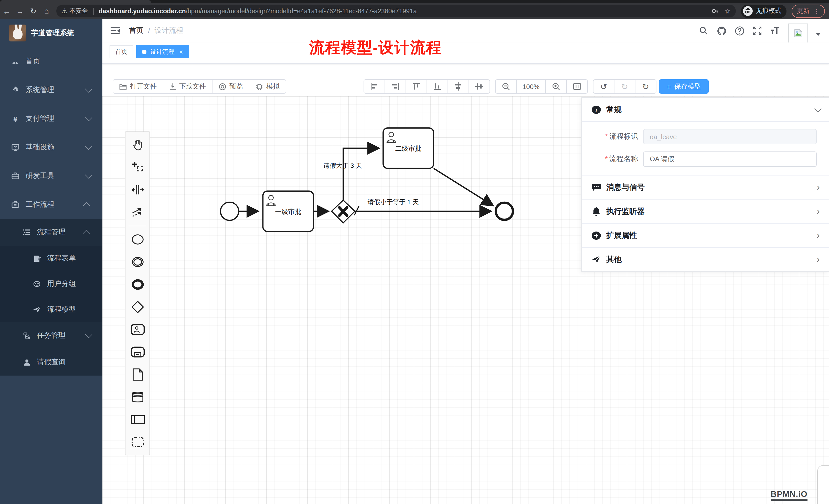 The image size is (829, 504). Describe the element at coordinates (705, 211) in the screenshot. I see `section-execution-listener: 执行监听器 ›` at that location.